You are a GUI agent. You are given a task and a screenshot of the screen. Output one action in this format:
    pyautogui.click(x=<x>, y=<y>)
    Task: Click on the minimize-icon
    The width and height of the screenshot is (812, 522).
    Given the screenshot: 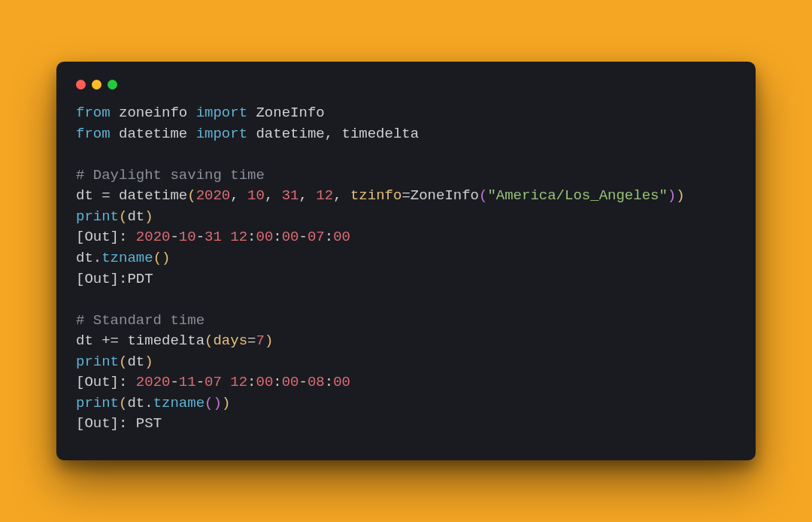 What is the action you would take?
    pyautogui.click(x=96, y=84)
    